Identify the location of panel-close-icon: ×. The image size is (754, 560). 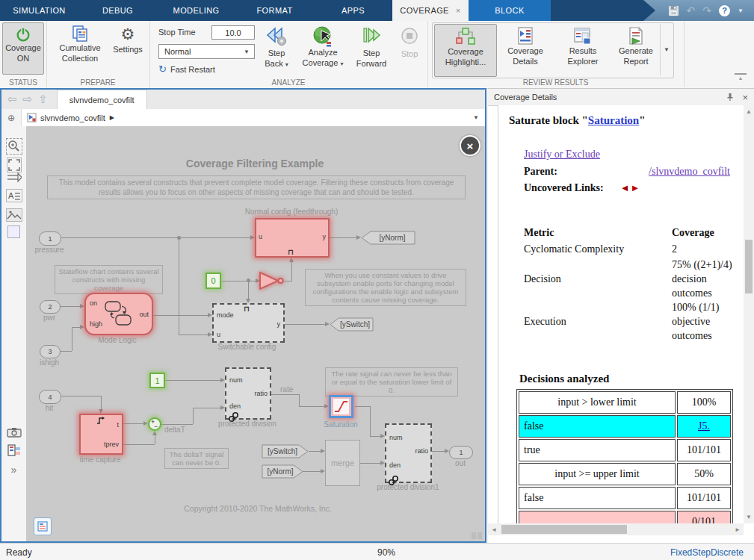
(745, 97).